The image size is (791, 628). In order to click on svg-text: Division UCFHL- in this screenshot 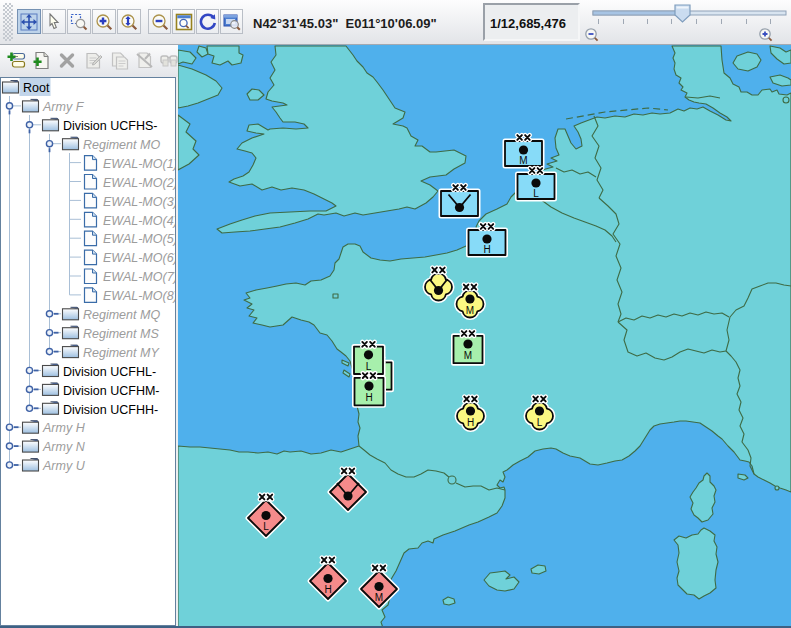, I will do `click(110, 372)`.